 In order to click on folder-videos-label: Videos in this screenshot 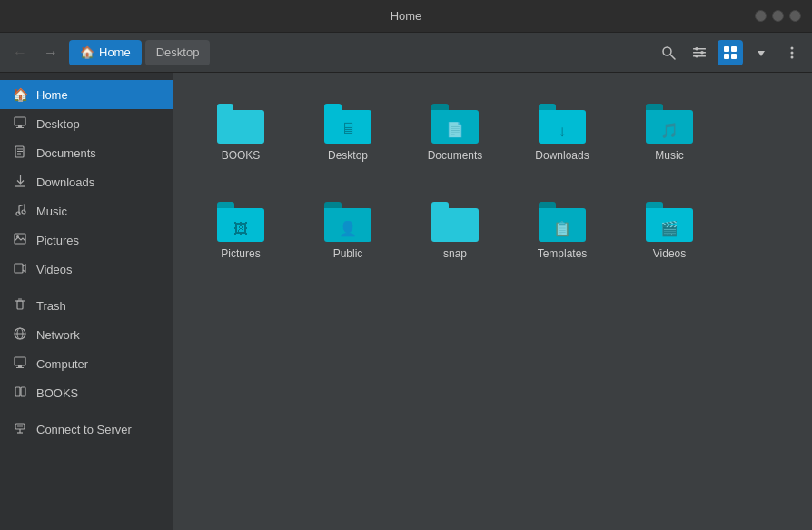, I will do `click(669, 254)`.